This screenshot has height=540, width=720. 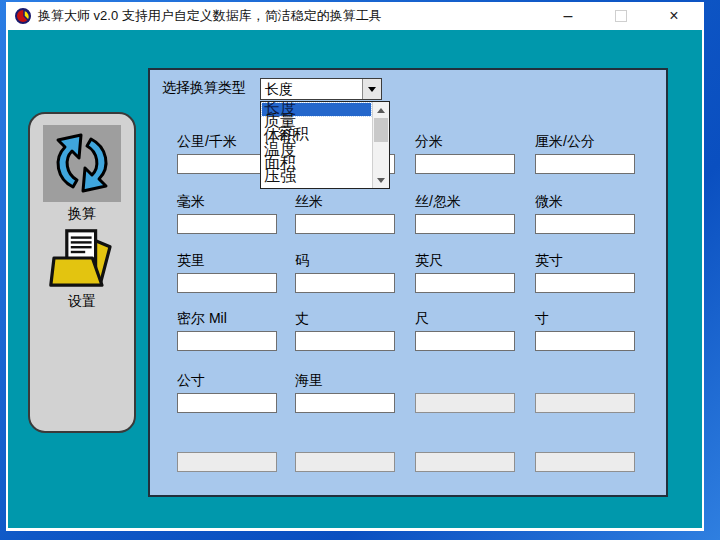 I want to click on listbox-item: 压强, so click(x=280, y=176).